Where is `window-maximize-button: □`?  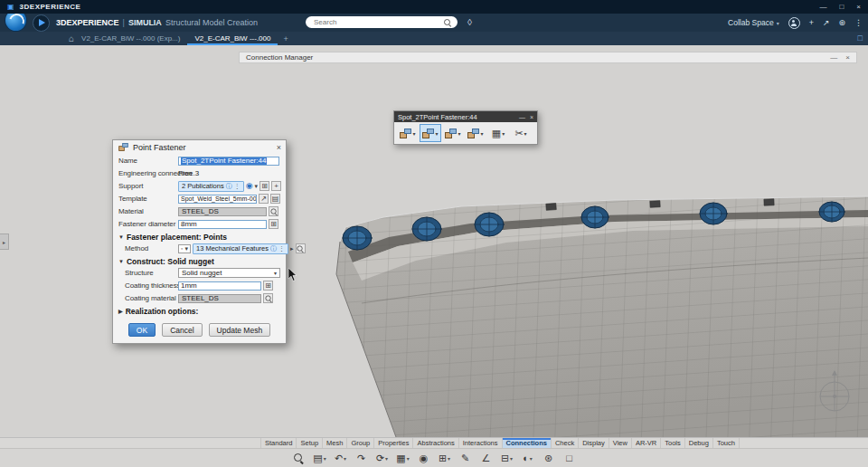 window-maximize-button: □ is located at coordinates (841, 7).